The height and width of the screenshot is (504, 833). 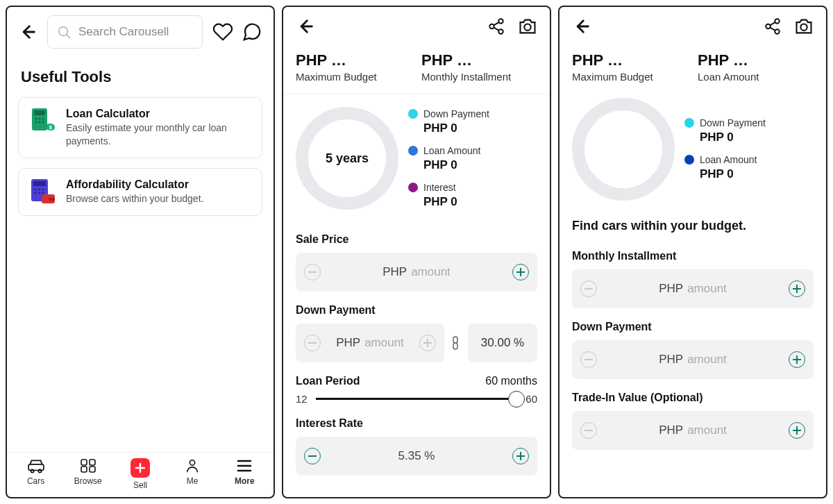 I want to click on nav-cars: Cars, so click(x=36, y=474).